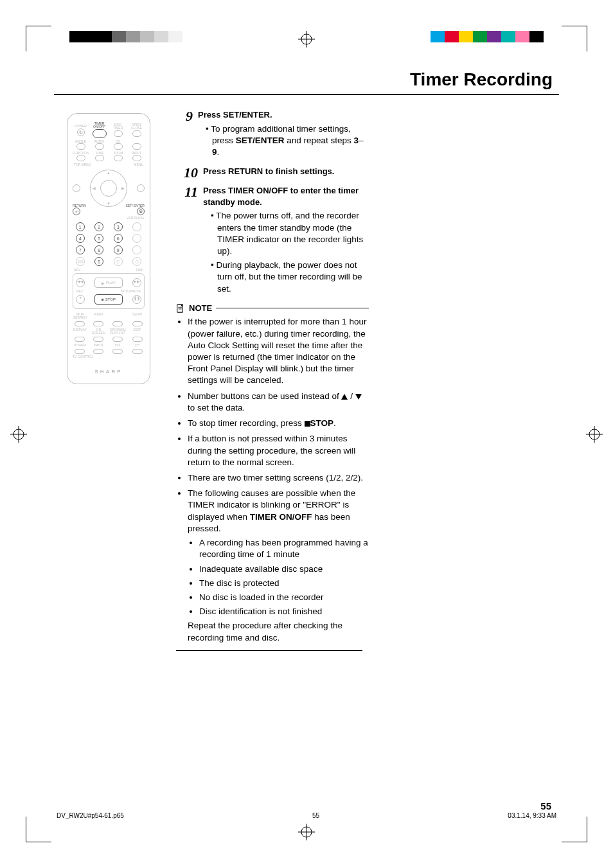 The height and width of the screenshot is (868, 613). I want to click on remote-label-still: STILL/PAUSE, so click(131, 291).